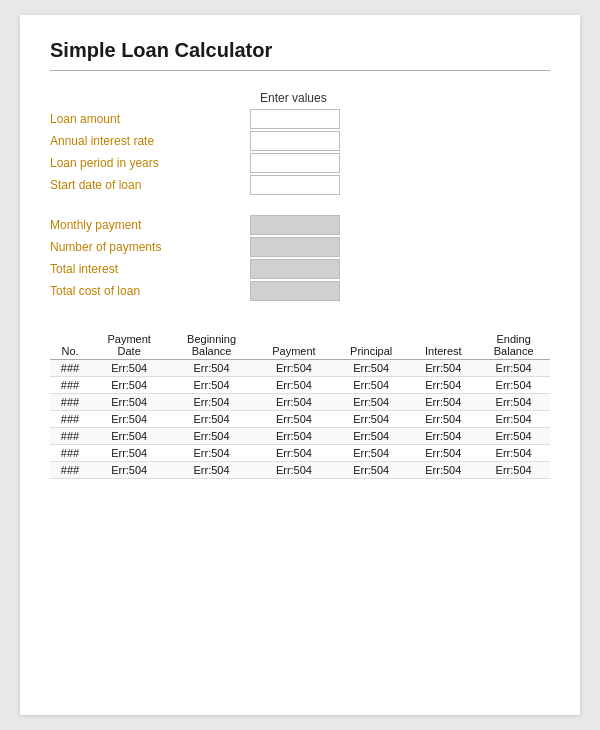 The image size is (600, 730). I want to click on num-payments-row: Number of payments, so click(300, 247).